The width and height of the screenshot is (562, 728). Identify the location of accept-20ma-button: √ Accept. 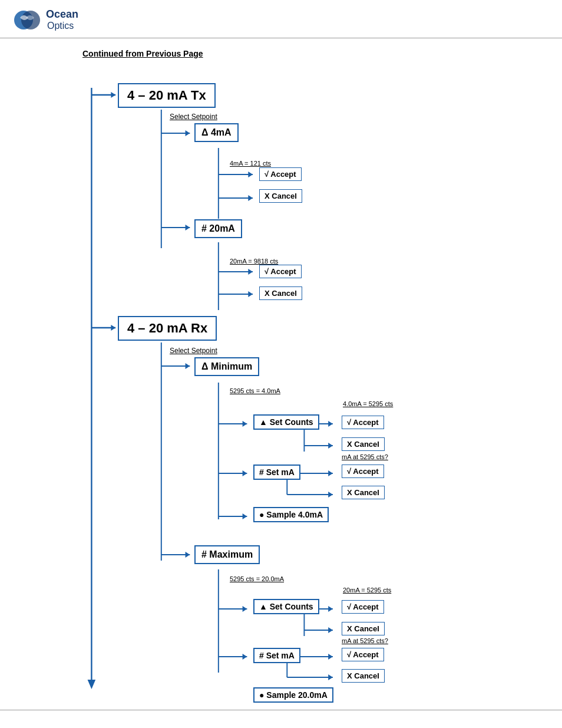
(280, 271).